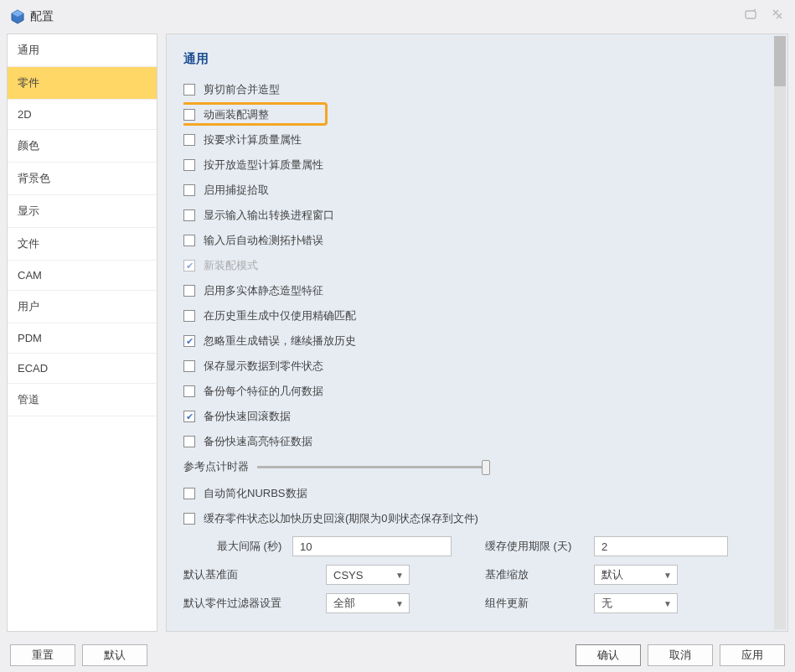 Image resolution: width=795 pixels, height=672 pixels. Describe the element at coordinates (474, 59) in the screenshot. I see `section-title: 通用` at that location.